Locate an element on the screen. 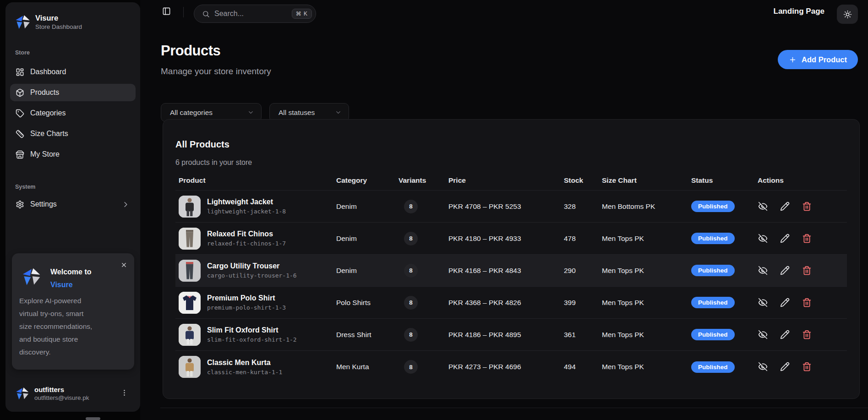 The height and width of the screenshot is (420, 868). sidebar-item-categories: Categories is located at coordinates (73, 113).